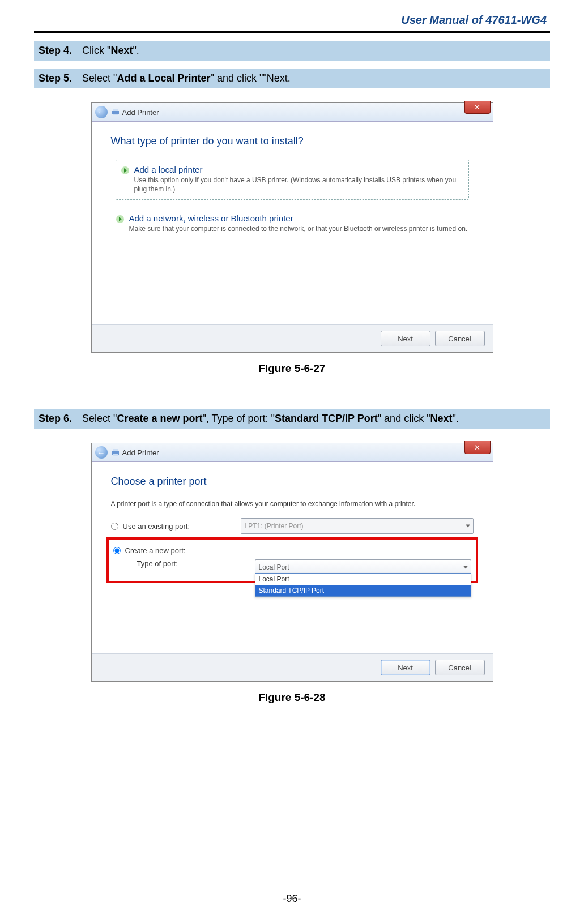 The image size is (584, 924). What do you see at coordinates (292, 453) in the screenshot?
I see `dialog2-titlebar: ← Add Printer ✕` at bounding box center [292, 453].